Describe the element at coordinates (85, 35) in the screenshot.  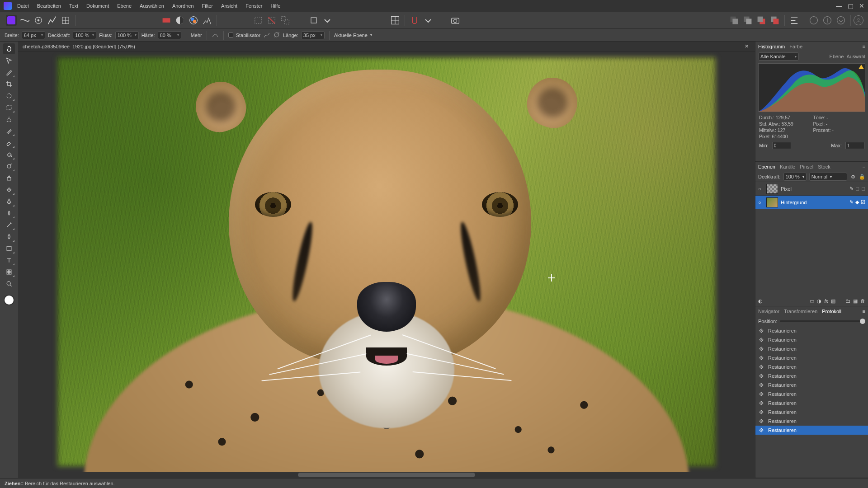
I see `opacity-field: 100 %▾` at that location.